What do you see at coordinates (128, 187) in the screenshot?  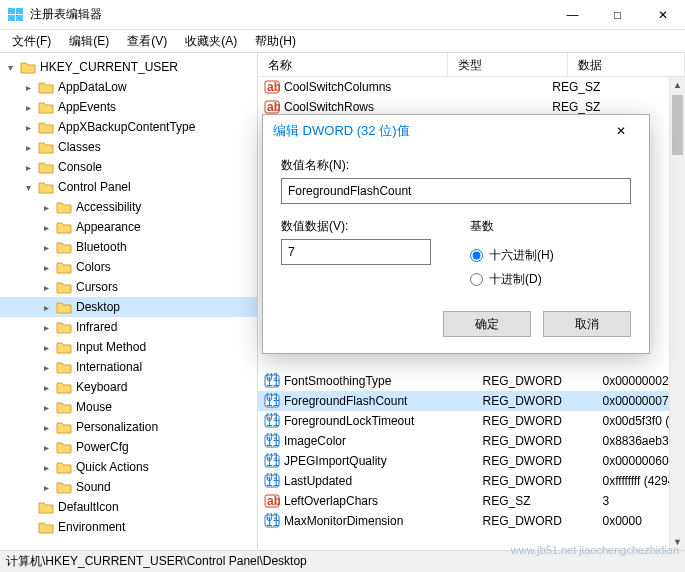 I see `tree-node: ▾Control Panel` at bounding box center [128, 187].